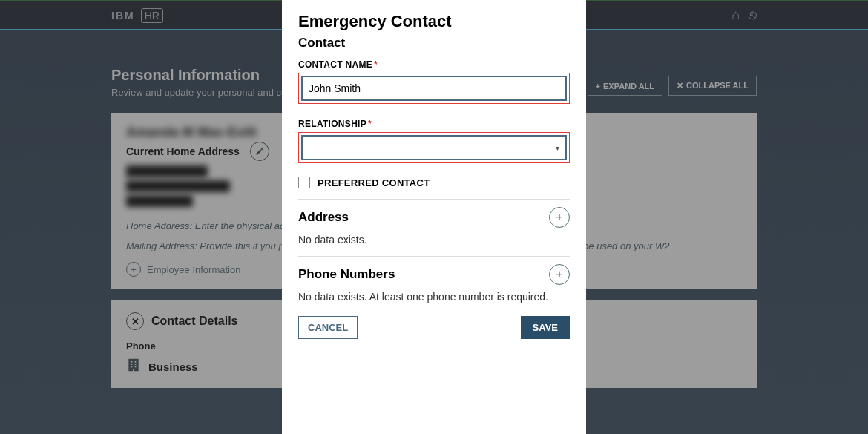 Image resolution: width=868 pixels, height=434 pixels. I want to click on modal-title: Emergency Contact, so click(434, 22).